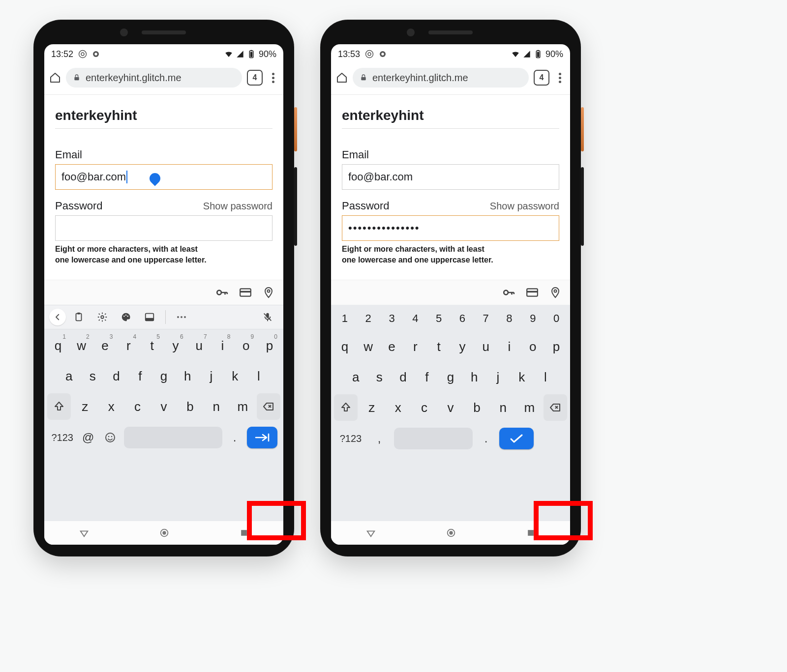  I want to click on key-y: y6, so click(176, 346).